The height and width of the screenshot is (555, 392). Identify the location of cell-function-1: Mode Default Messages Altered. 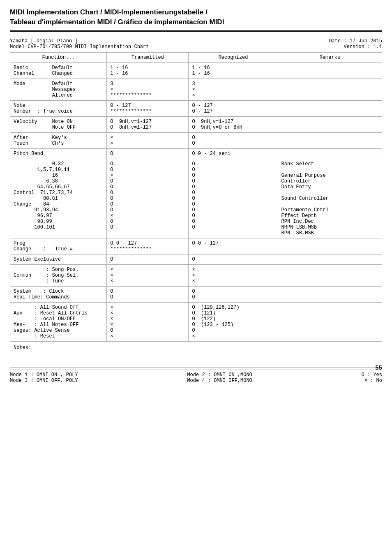
(58, 90).